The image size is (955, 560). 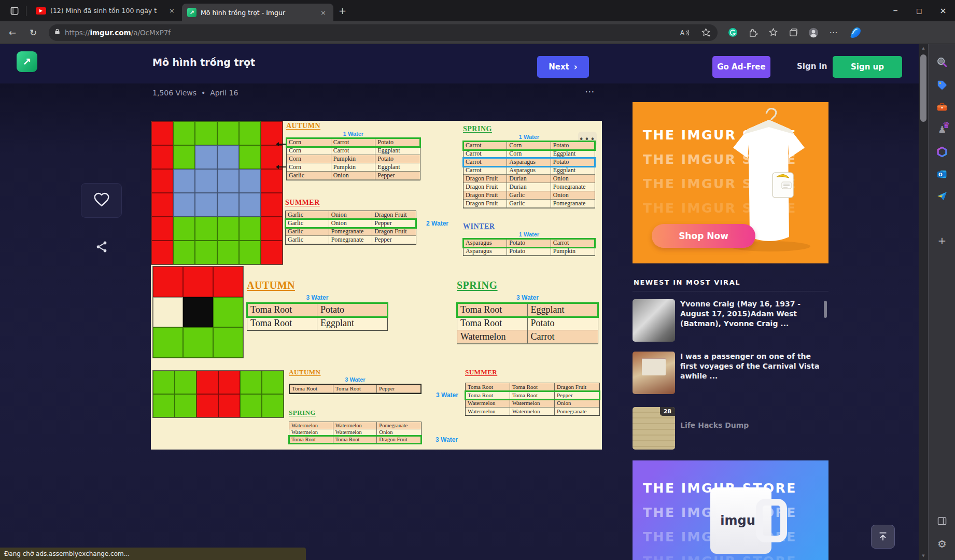 What do you see at coordinates (942, 129) in the screenshot?
I see `games-icon: ♟♛` at bounding box center [942, 129].